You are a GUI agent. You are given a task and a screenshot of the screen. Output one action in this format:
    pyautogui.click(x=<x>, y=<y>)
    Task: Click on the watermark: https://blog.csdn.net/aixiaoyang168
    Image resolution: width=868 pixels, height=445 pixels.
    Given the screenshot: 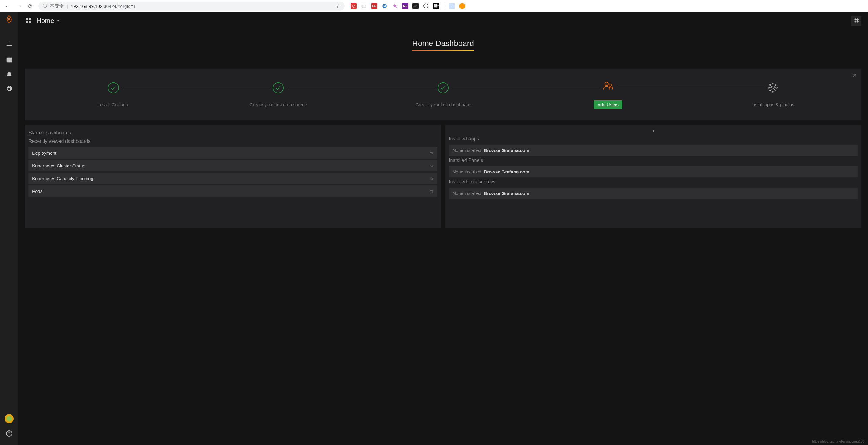 What is the action you would take?
    pyautogui.click(x=838, y=442)
    